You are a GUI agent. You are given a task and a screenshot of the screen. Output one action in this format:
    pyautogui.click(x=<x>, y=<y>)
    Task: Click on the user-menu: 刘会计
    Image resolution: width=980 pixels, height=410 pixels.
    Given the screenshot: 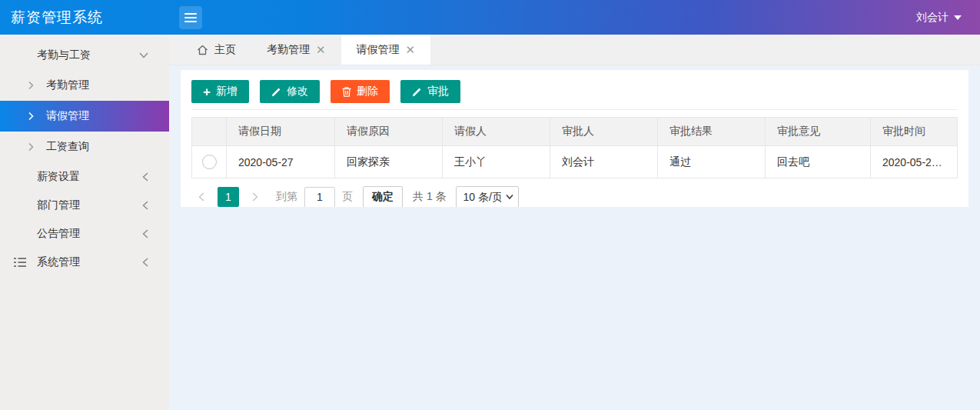 What is the action you would take?
    pyautogui.click(x=939, y=18)
    